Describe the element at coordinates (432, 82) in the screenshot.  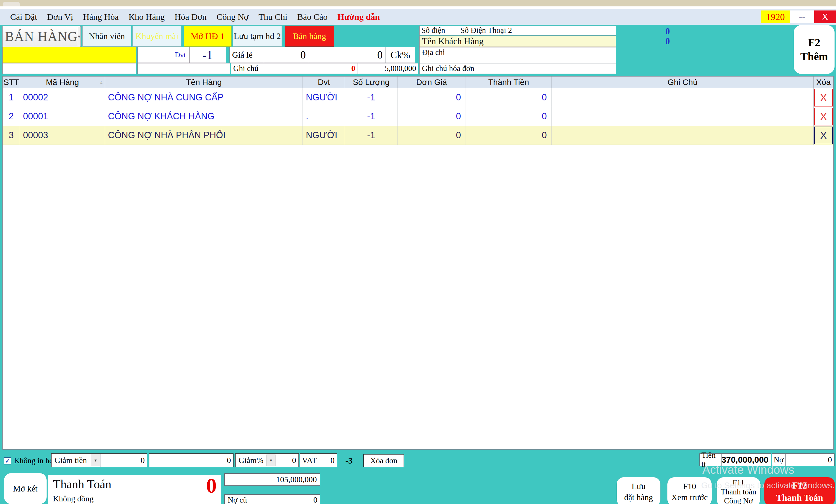
I see `col-don-gia: Đơn Giá` at that location.